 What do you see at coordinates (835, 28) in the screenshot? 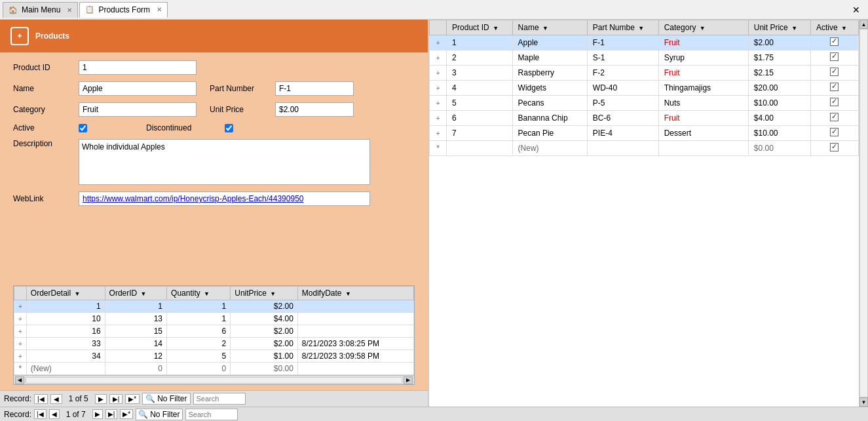
I see `grid-col-active: Active ▼` at bounding box center [835, 28].